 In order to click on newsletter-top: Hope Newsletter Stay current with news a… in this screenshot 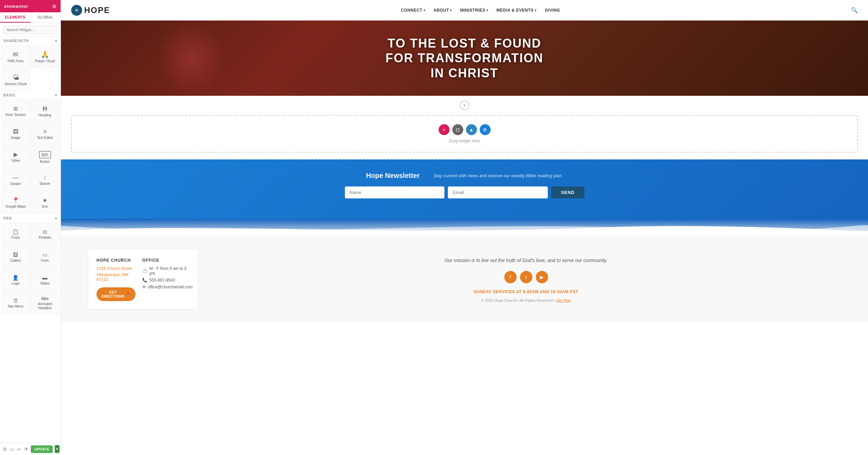, I will do `click(465, 176)`.